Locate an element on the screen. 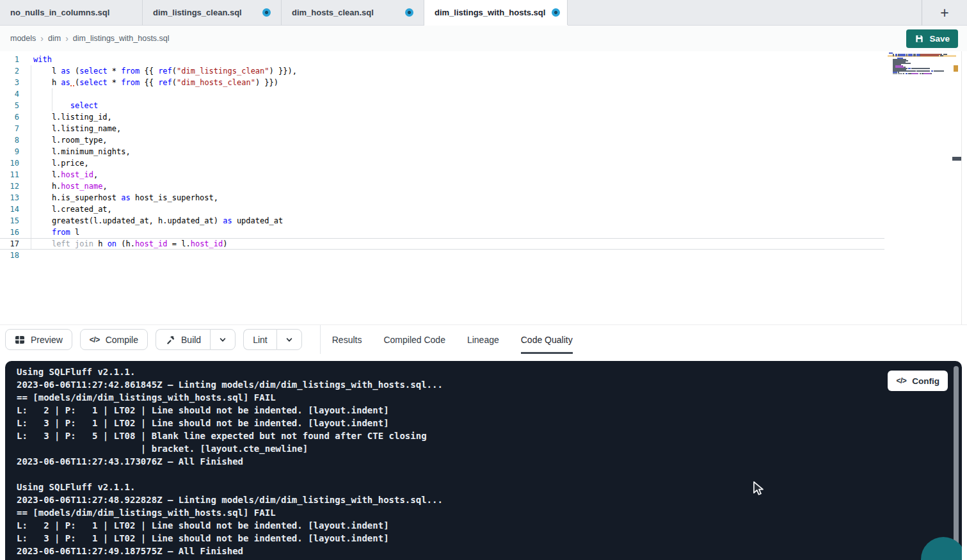 This screenshot has width=967, height=560. file-header-bar: models›dim›dim_listings_with_hosts.sql S… is located at coordinates (484, 38).